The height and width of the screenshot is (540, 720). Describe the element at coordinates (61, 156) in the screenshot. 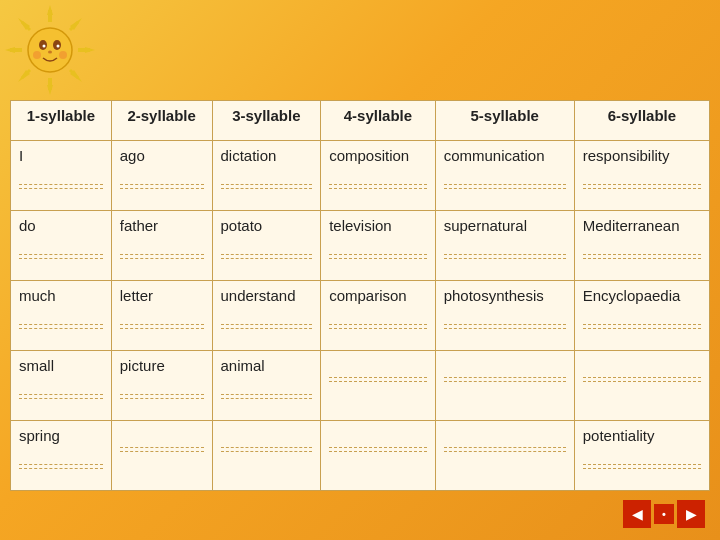

I see `cell-word: I` at that location.